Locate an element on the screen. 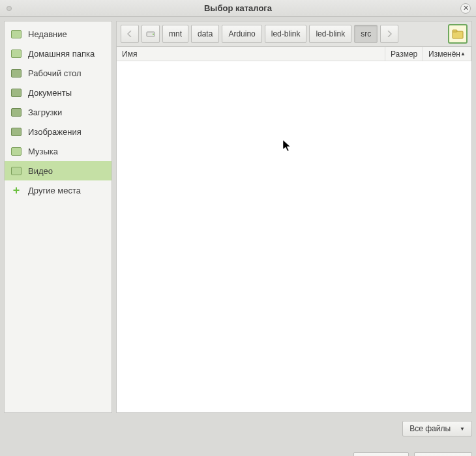 The width and height of the screenshot is (476, 456). nav-back-button is located at coordinates (130, 34).